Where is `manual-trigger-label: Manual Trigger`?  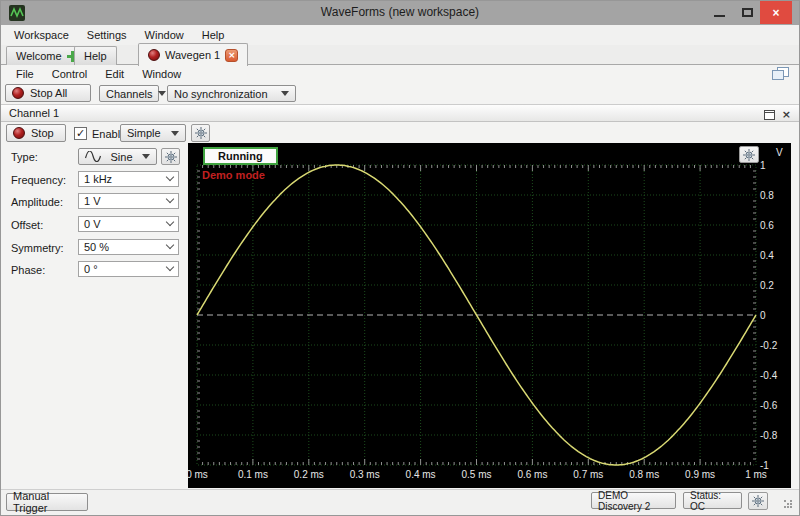
manual-trigger-label: Manual Trigger is located at coordinates (47, 502).